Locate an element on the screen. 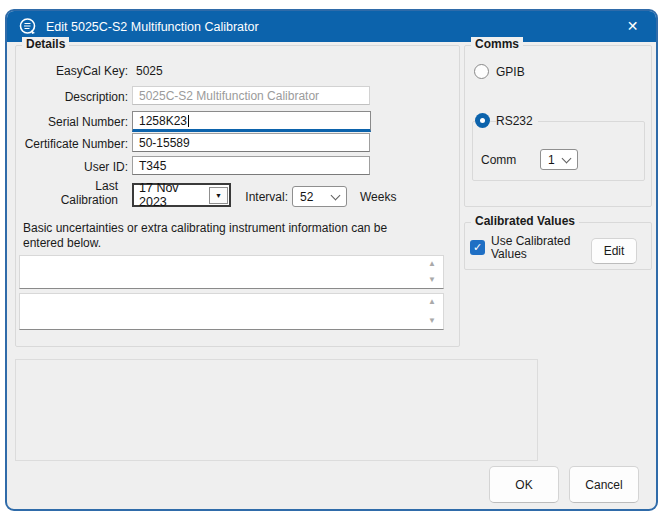 The width and height of the screenshot is (663, 519). datepicker-dropdown-icon: ▼ is located at coordinates (218, 196).